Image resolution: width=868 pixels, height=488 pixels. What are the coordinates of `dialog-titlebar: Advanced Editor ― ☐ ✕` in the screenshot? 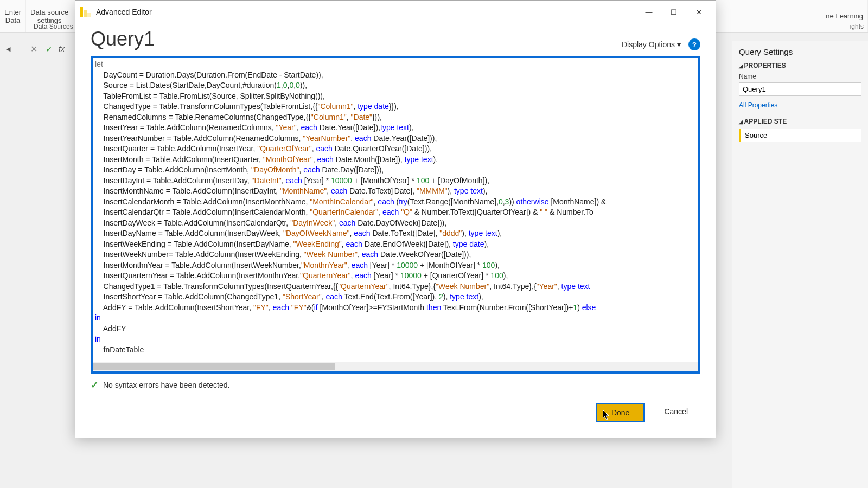 It's located at (395, 12).